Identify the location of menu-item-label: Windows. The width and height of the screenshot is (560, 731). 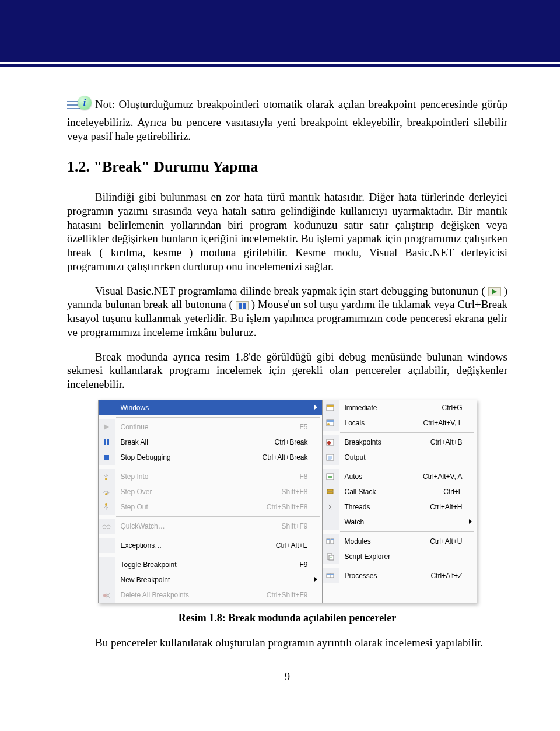
(218, 408).